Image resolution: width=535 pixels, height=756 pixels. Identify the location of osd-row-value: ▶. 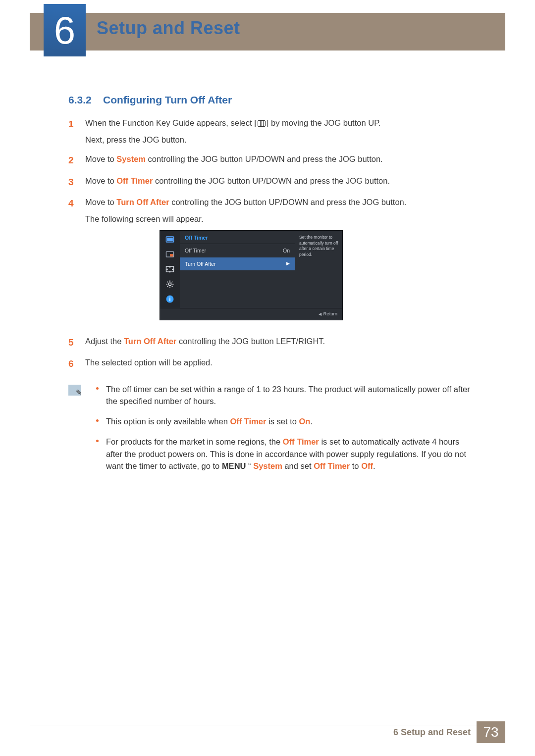
(288, 264).